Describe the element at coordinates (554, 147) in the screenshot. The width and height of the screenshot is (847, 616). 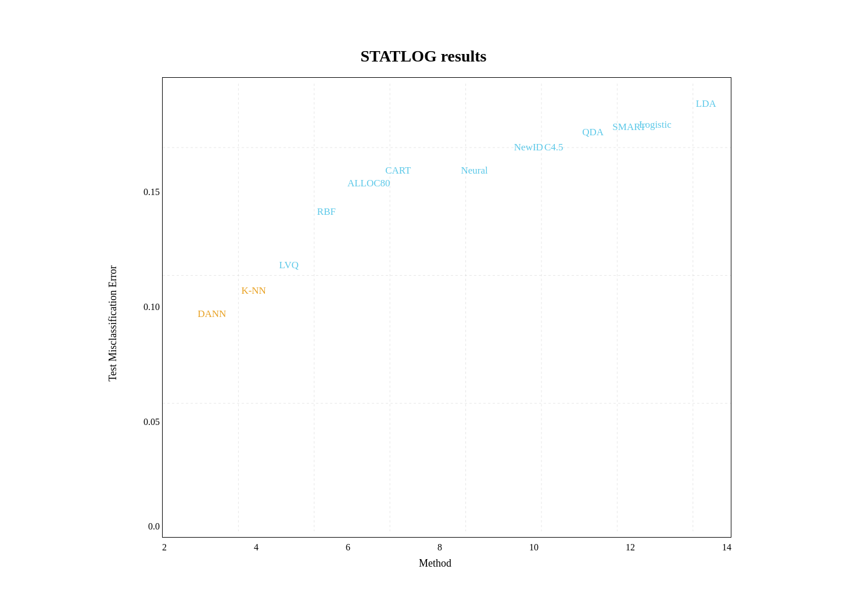
I see `point-label: C4.5` at that location.